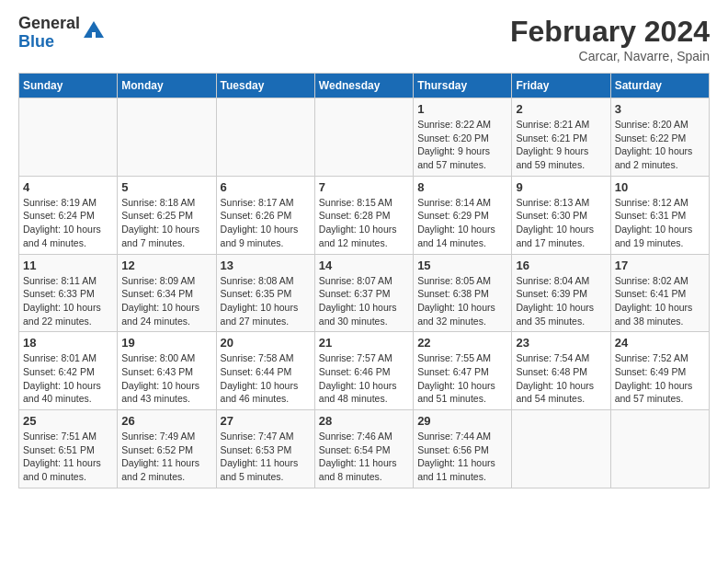 This screenshot has width=728, height=563. Describe the element at coordinates (68, 293) in the screenshot. I see `day-cell: 11Sunrise: 8:11 AM Sunset: 6:33 PM Dayli…` at that location.